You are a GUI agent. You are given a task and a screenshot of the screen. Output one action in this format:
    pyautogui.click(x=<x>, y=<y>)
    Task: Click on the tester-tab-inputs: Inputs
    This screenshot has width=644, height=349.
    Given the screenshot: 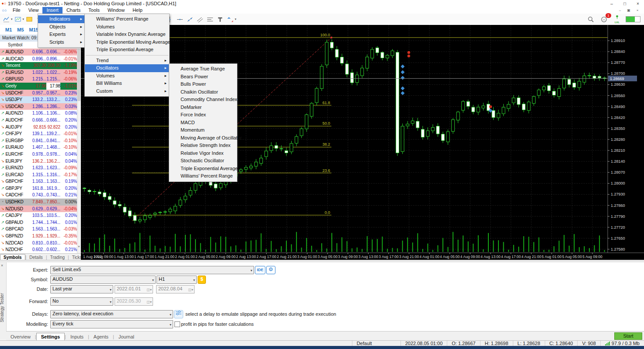 What is the action you would take?
    pyautogui.click(x=77, y=337)
    